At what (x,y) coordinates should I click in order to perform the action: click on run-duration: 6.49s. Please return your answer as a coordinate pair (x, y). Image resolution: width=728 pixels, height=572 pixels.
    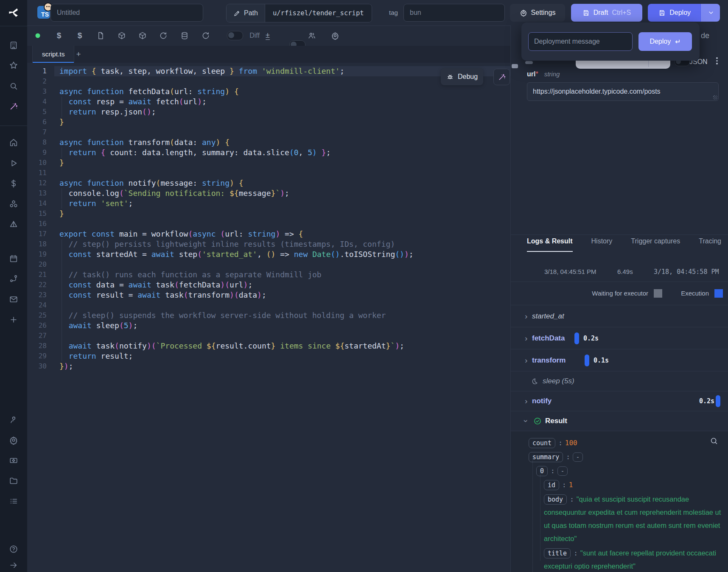
    Looking at the image, I should click on (625, 271).